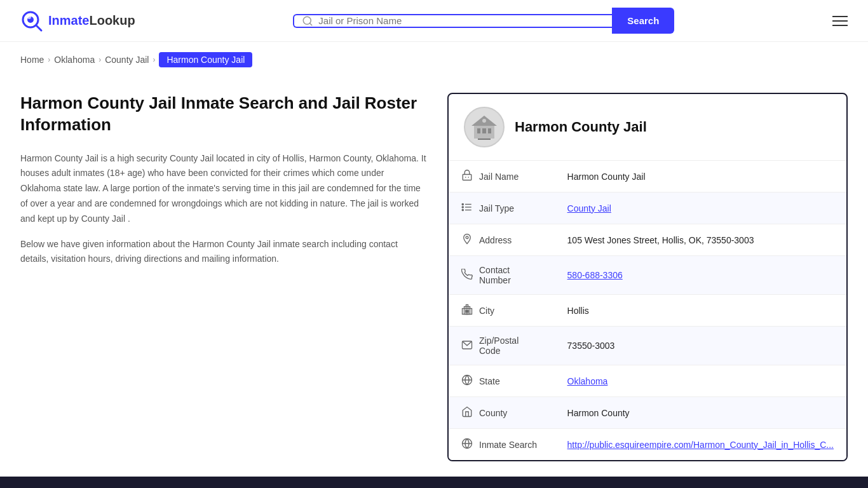  What do you see at coordinates (484, 127) in the screenshot?
I see `jail-avatar` at bounding box center [484, 127].